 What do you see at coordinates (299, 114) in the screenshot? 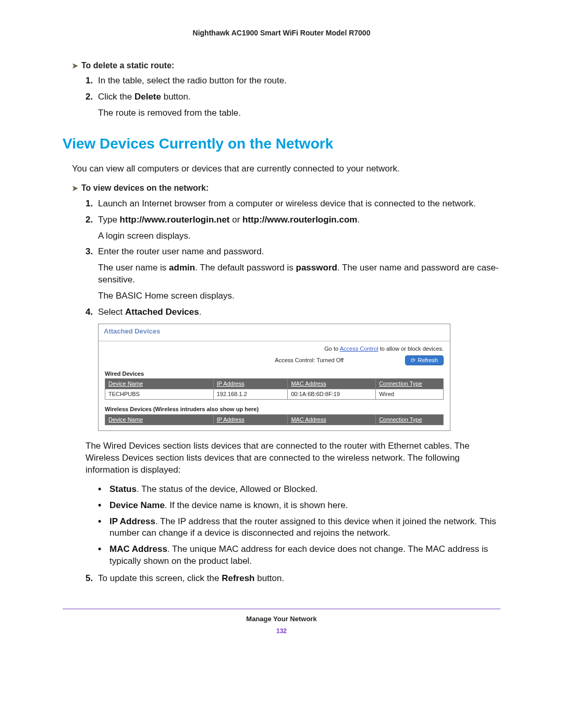
I see `step-subtext: The route is removed from the table.` at bounding box center [299, 114].